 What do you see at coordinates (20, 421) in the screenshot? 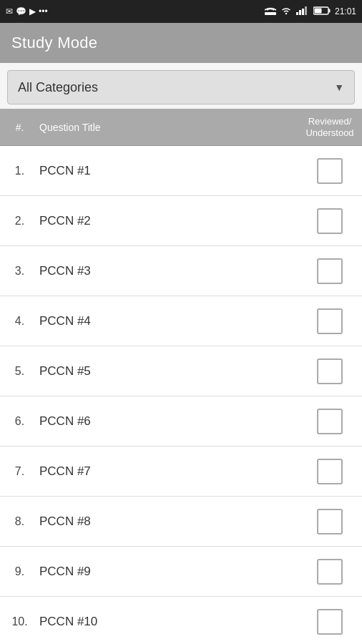
I see `row-number: 6.` at bounding box center [20, 421].